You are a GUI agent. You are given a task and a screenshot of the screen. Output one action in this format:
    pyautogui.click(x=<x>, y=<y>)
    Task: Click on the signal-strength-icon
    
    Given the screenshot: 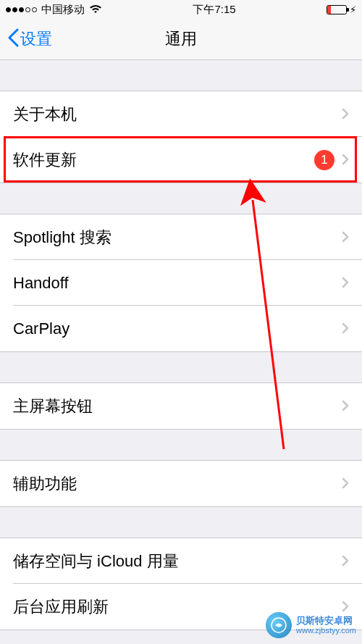 What is the action you would take?
    pyautogui.click(x=22, y=10)
    